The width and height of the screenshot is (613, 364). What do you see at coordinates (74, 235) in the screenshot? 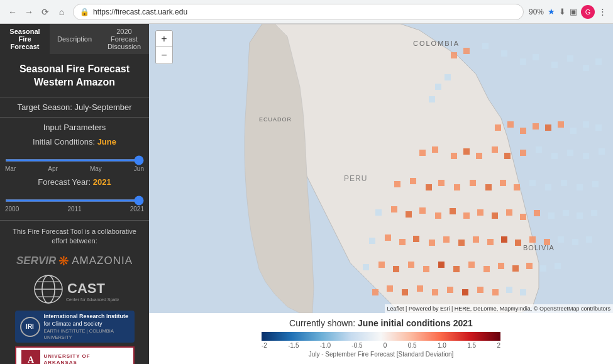
I see `collab-text: This Fire Forecast Tool is a collaborati…` at bounding box center [74, 235].